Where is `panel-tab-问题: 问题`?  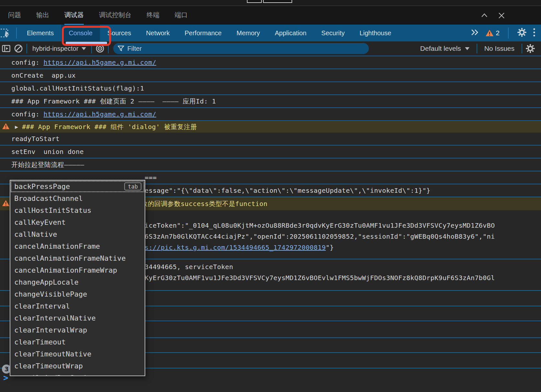 panel-tab-问题: 问题 is located at coordinates (15, 16).